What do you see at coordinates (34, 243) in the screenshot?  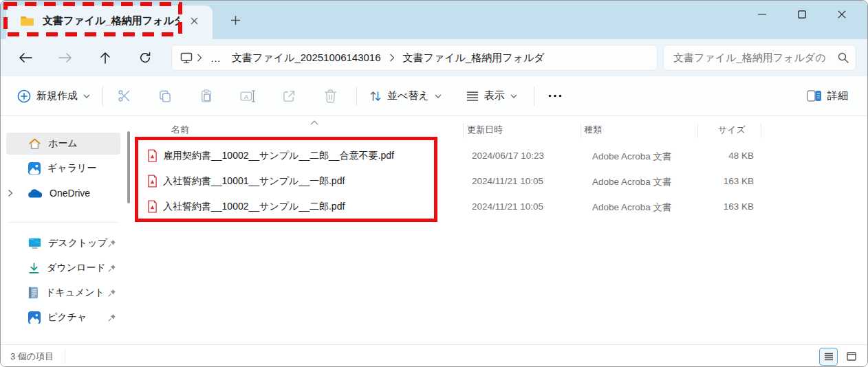 I see `desktop-icon` at bounding box center [34, 243].